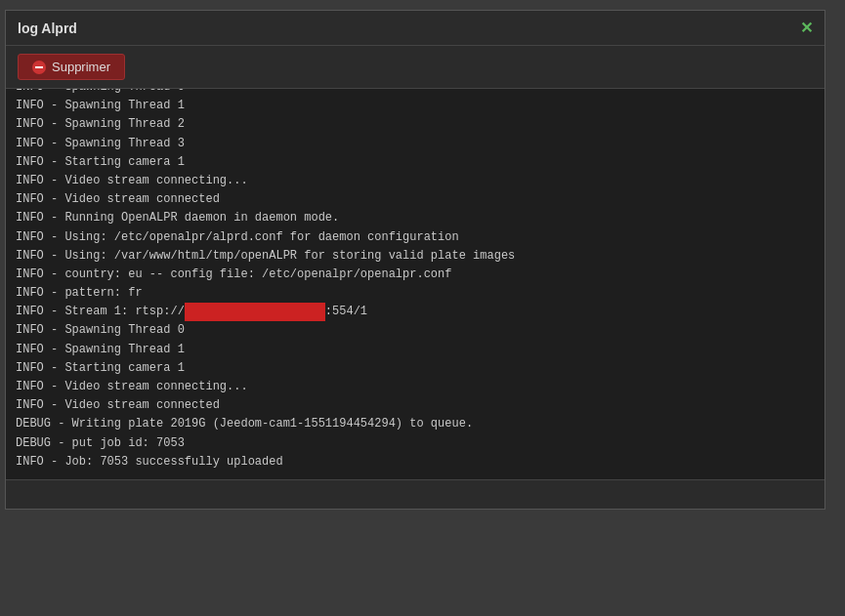 Image resolution: width=845 pixels, height=616 pixels. Describe the element at coordinates (415, 443) in the screenshot. I see `log-line: DEBUG - put job id: 7053` at that location.